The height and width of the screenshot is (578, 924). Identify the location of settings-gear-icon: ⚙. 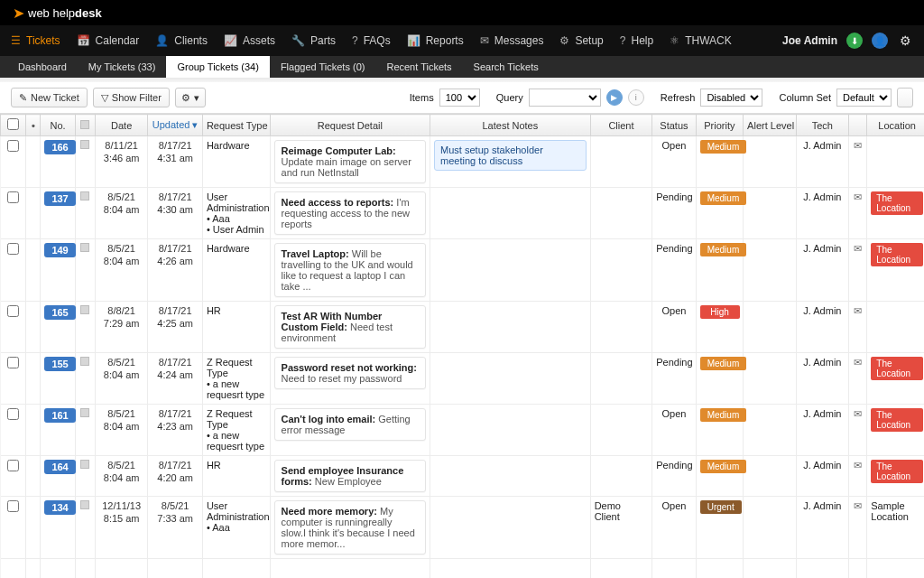
(905, 41).